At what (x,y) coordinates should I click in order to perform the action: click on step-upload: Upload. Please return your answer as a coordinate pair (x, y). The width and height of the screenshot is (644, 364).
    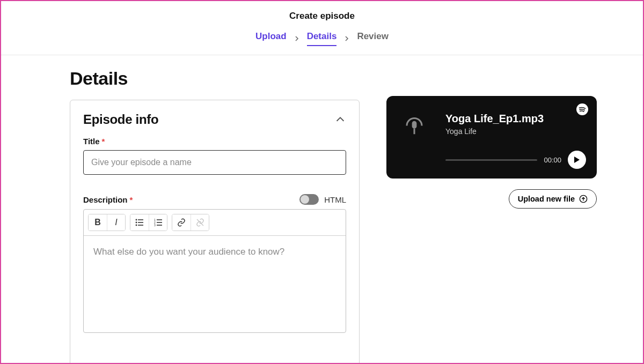
    Looking at the image, I should click on (271, 39).